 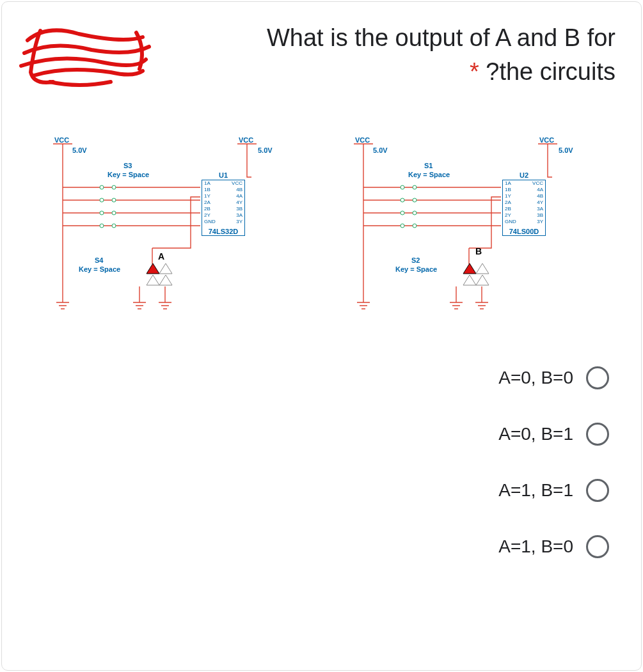 I want to click on chip-pins-right: VCC 4B 4A 4Y 3B 3A 3Y, so click(x=237, y=203).